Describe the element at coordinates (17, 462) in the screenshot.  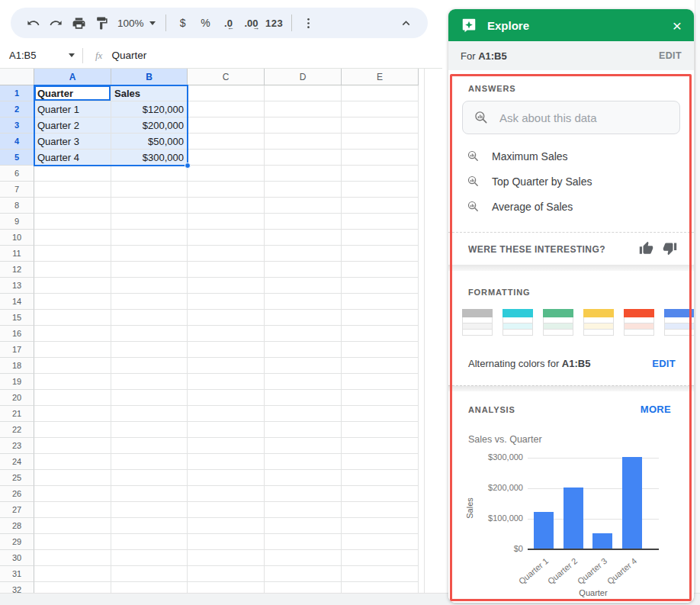
I see `row-header-24: 24` at that location.